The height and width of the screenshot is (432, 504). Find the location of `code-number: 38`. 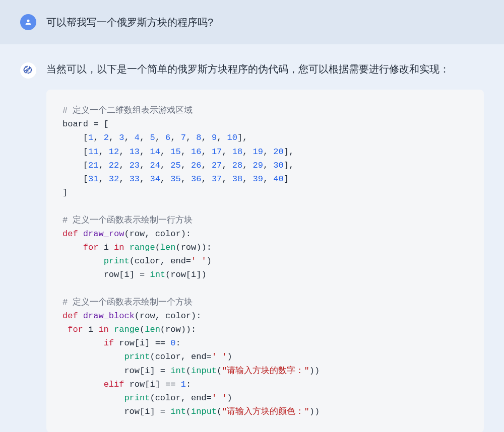

code-number: 38 is located at coordinates (237, 179).